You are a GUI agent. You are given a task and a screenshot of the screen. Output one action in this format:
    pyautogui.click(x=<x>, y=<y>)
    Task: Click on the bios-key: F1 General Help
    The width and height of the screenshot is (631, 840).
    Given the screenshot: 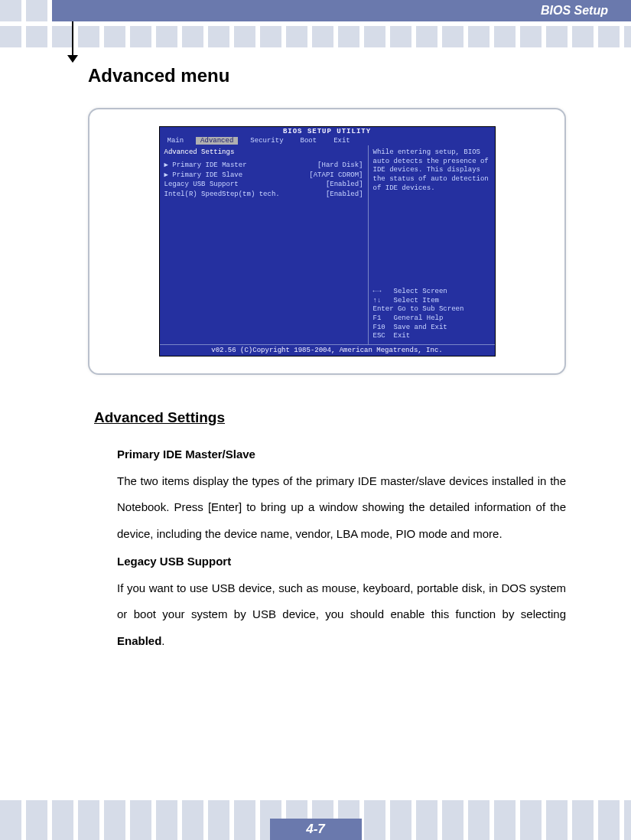 What is the action you would take?
    pyautogui.click(x=431, y=319)
    